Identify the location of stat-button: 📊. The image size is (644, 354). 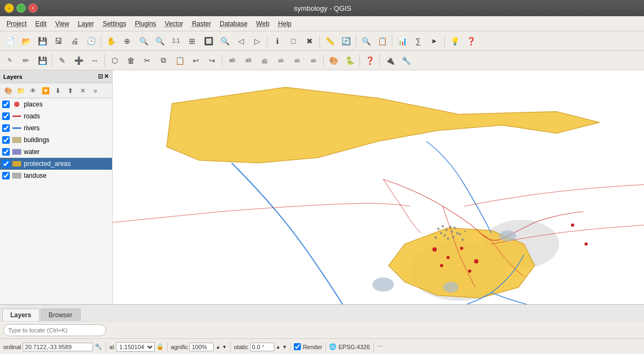
(402, 41).